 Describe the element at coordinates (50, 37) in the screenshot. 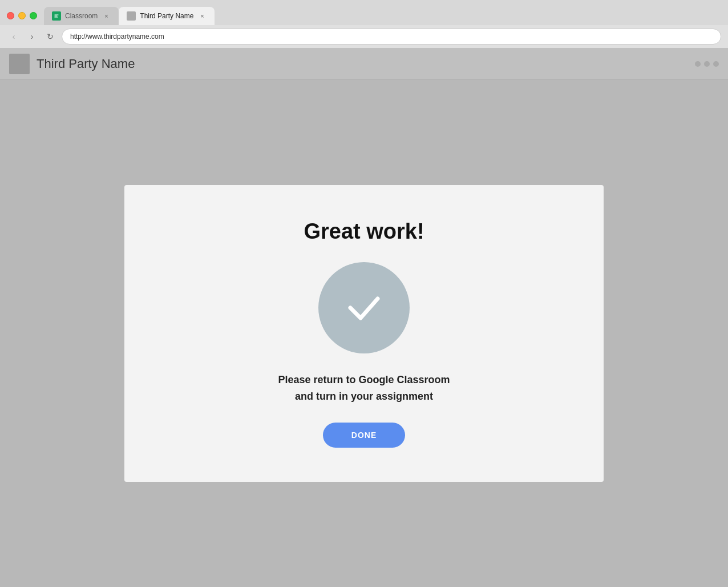

I see `reload-button: ↻` at that location.